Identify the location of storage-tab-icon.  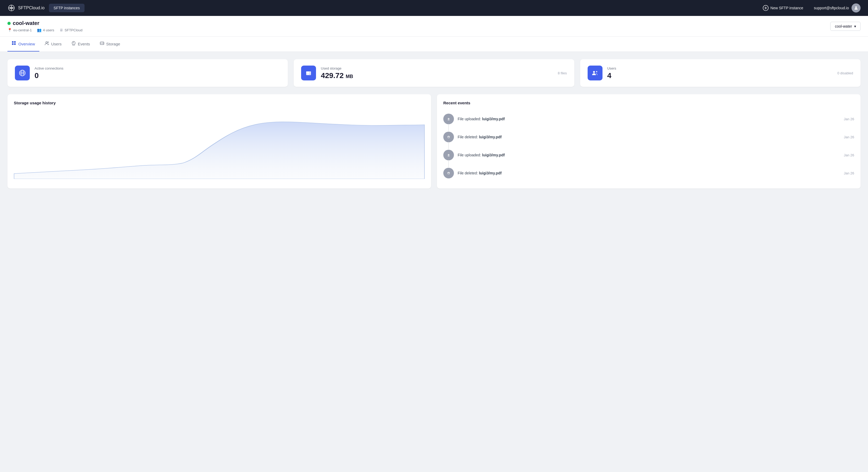
(102, 44).